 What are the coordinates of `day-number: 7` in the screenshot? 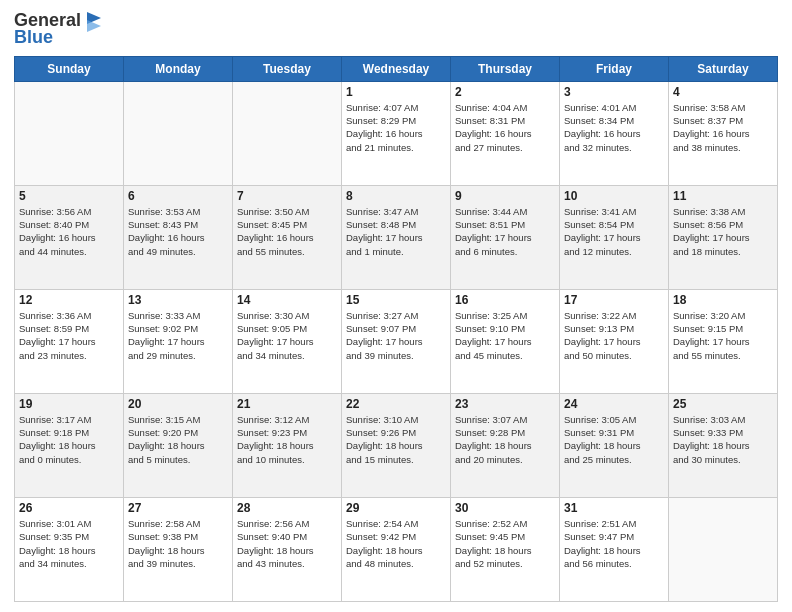 It's located at (287, 196).